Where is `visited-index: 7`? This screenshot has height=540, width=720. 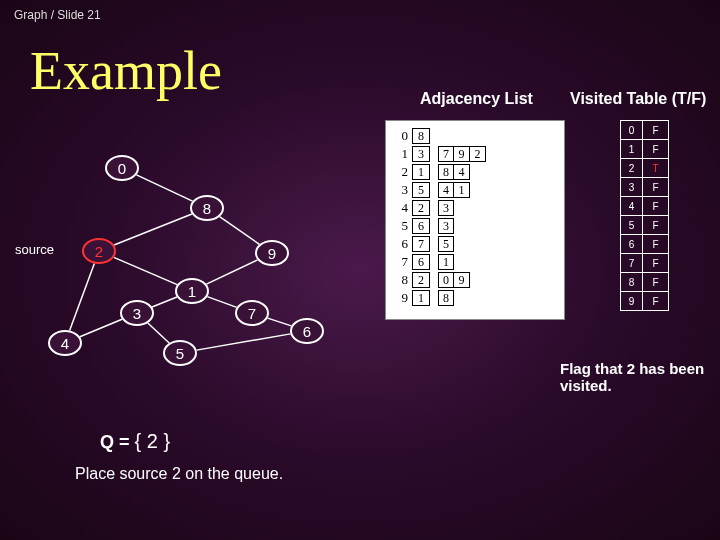 visited-index: 7 is located at coordinates (632, 264).